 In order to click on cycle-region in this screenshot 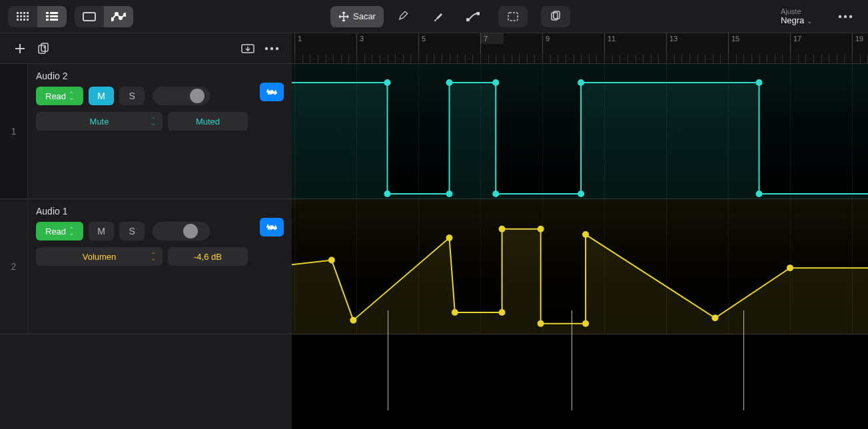, I will do `click(492, 39)`.